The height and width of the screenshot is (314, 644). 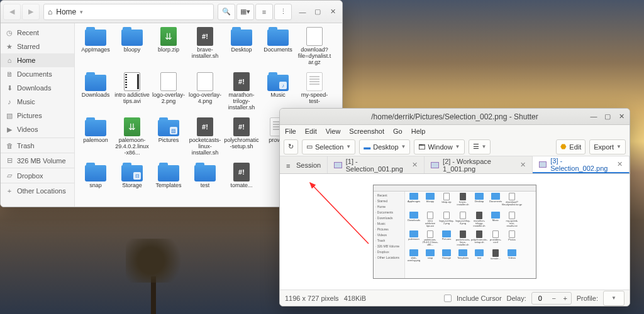 I want to click on include-cursor-checkbox, so click(x=448, y=298).